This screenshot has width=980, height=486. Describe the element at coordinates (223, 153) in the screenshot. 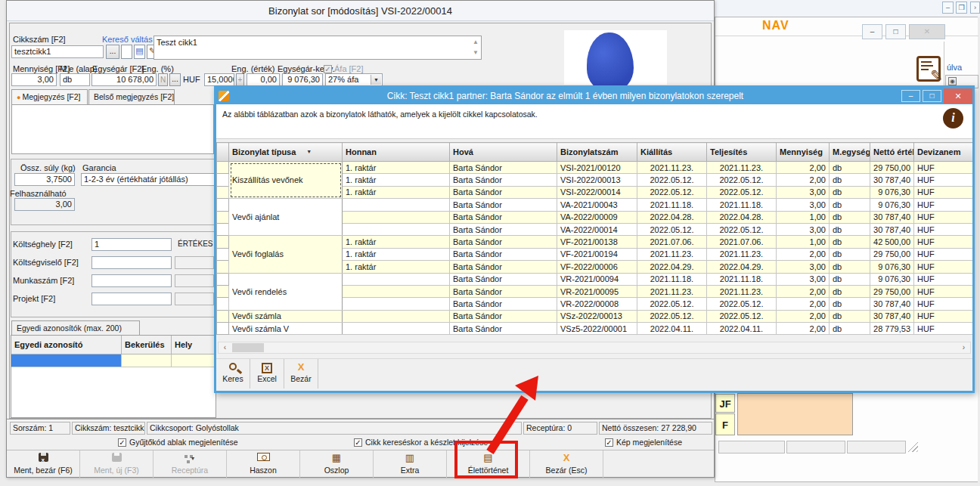

I see `column-header-indicator` at that location.